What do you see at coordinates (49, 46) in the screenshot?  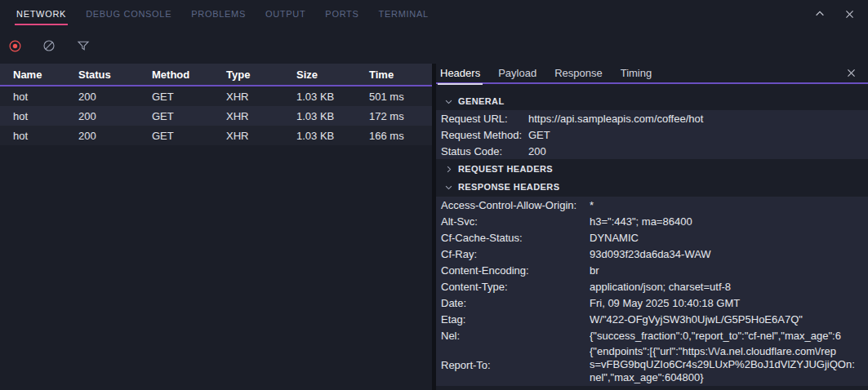 I see `clear-network-log-icon` at bounding box center [49, 46].